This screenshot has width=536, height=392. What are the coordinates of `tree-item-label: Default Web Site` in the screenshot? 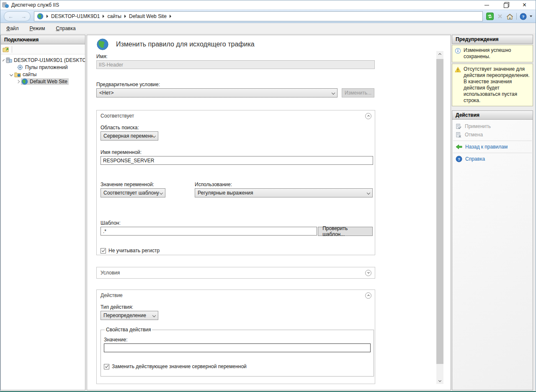 It's located at (49, 82).